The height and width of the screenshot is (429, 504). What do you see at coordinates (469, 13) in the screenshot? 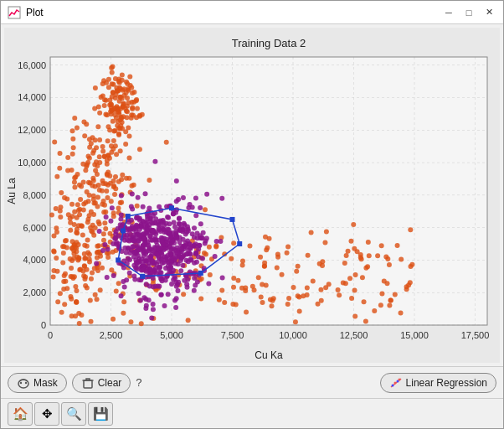
I see `maximize-button: □` at bounding box center [469, 13].